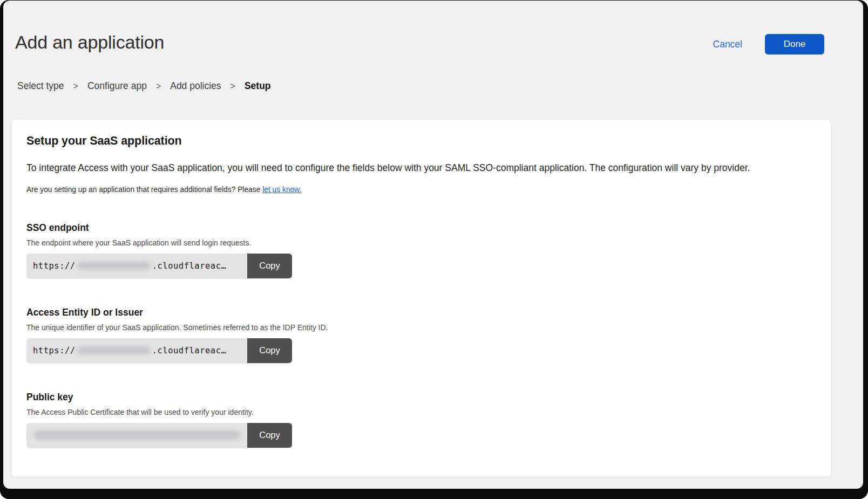  Describe the element at coordinates (421, 397) in the screenshot. I see `field-label: Public key` at that location.